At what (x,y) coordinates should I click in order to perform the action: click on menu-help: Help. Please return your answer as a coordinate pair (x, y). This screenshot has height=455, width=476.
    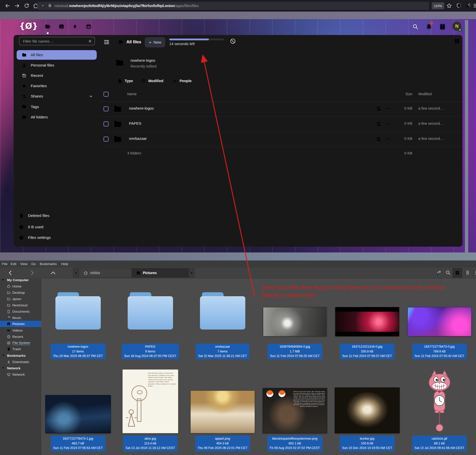
    Looking at the image, I should click on (65, 264).